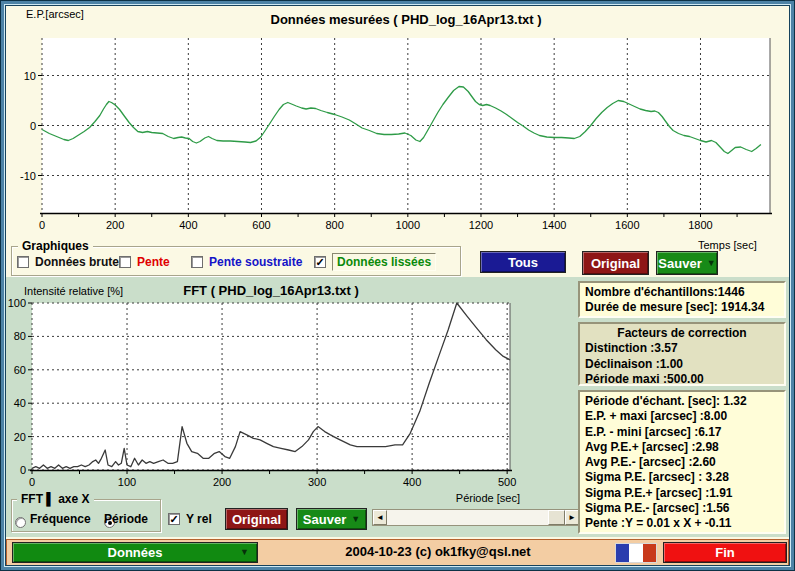  What do you see at coordinates (616, 263) in the screenshot?
I see `original-button-top: Original` at bounding box center [616, 263].